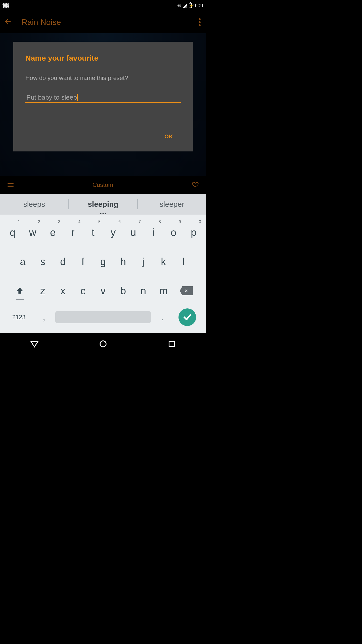 This screenshot has width=362, height=644. Describe the element at coordinates (103, 58) in the screenshot. I see `dialog-title: Name your favourite` at that location.